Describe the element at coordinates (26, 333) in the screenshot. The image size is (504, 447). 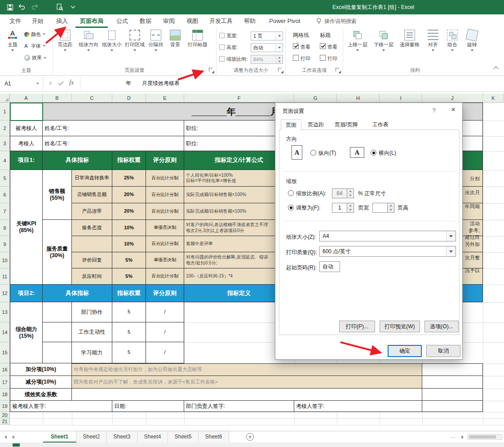
I see `cell-ability-group: 综合能力(15%)` at that location.